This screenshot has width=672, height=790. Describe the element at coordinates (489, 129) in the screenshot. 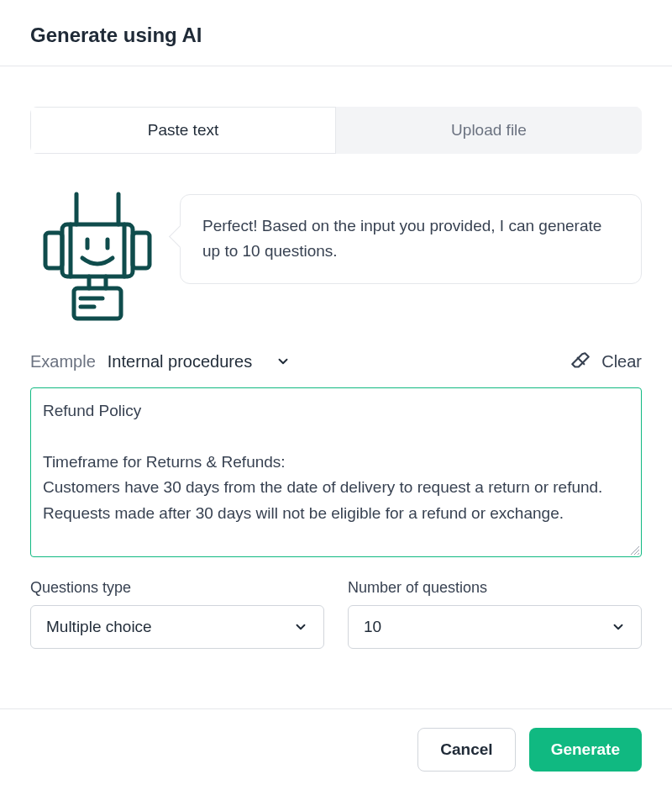

I see `tab-label: Upload file` at that location.